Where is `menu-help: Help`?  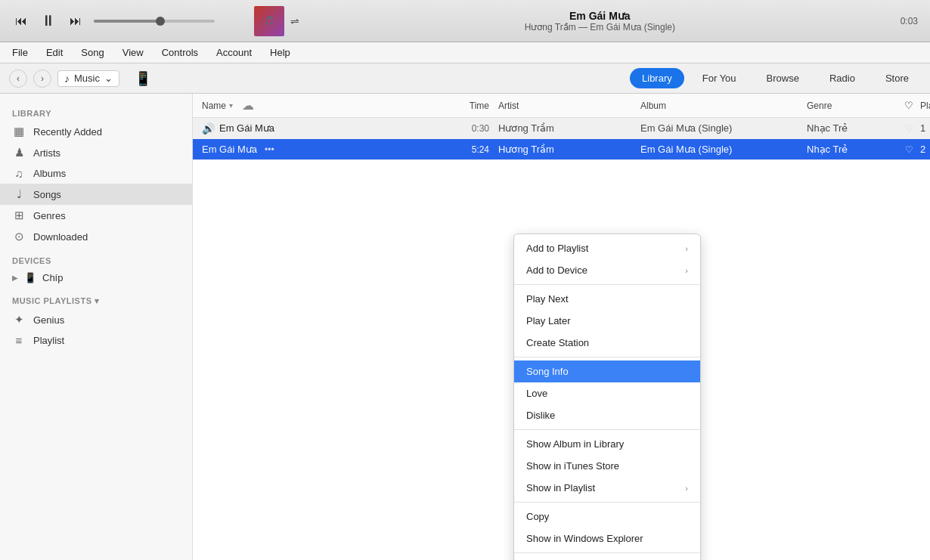 menu-help: Help is located at coordinates (280, 53).